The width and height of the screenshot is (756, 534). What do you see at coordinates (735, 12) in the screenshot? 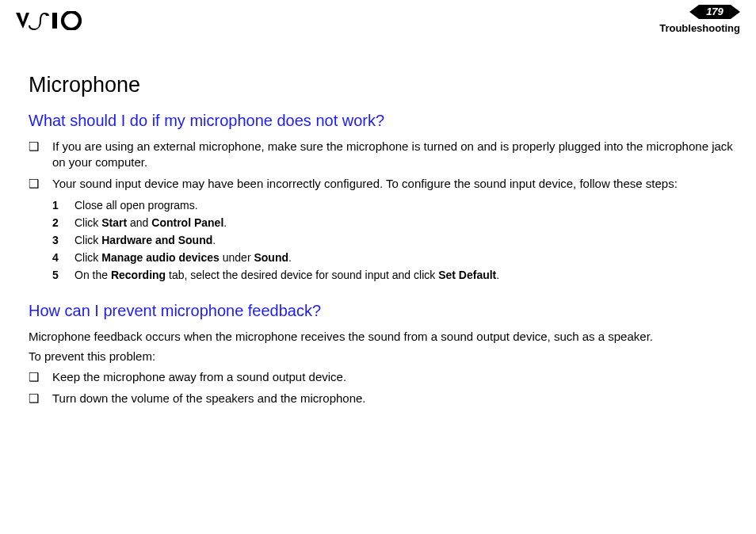
I see `next-page-arrow-icon` at bounding box center [735, 12].